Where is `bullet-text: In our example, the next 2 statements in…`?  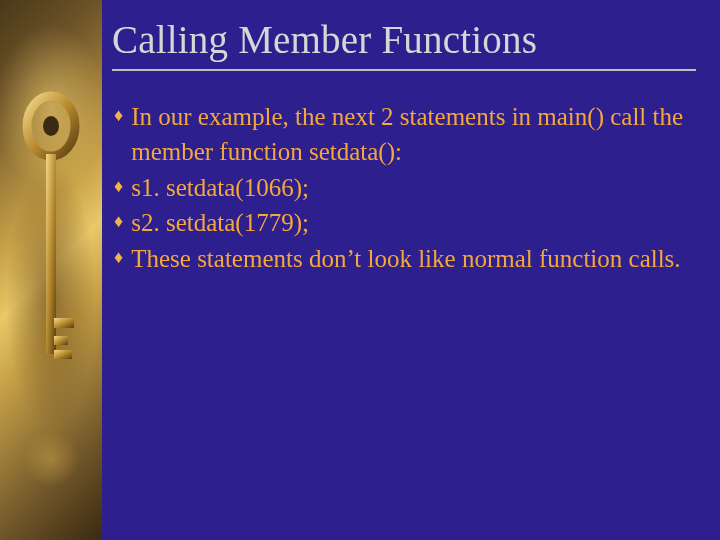
bullet-text: In our example, the next 2 statements in… is located at coordinates (414, 134).